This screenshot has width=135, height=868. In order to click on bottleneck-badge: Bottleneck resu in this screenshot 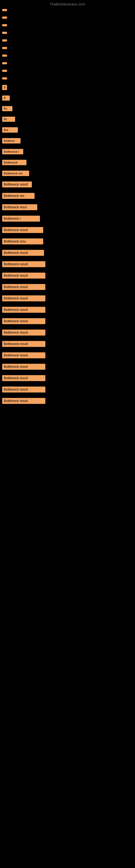, I will do `click(23, 241)`.